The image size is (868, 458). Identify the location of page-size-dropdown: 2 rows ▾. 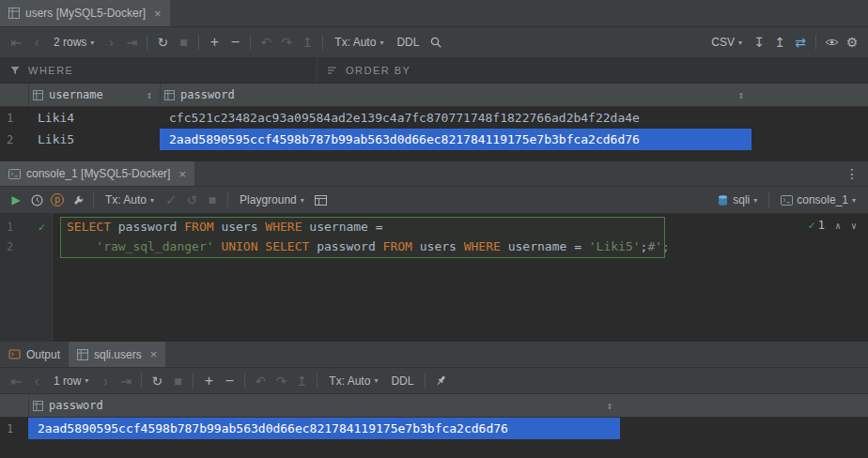
(73, 42).